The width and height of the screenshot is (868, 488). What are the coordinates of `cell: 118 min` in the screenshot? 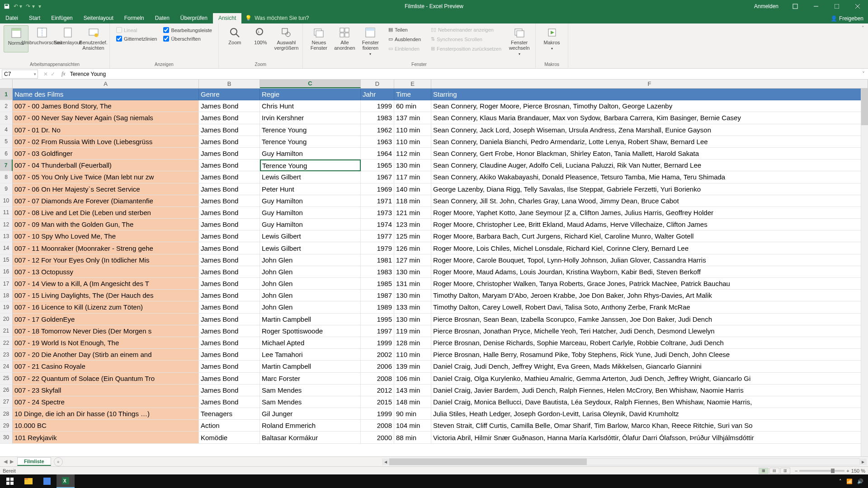 It's located at (413, 201).